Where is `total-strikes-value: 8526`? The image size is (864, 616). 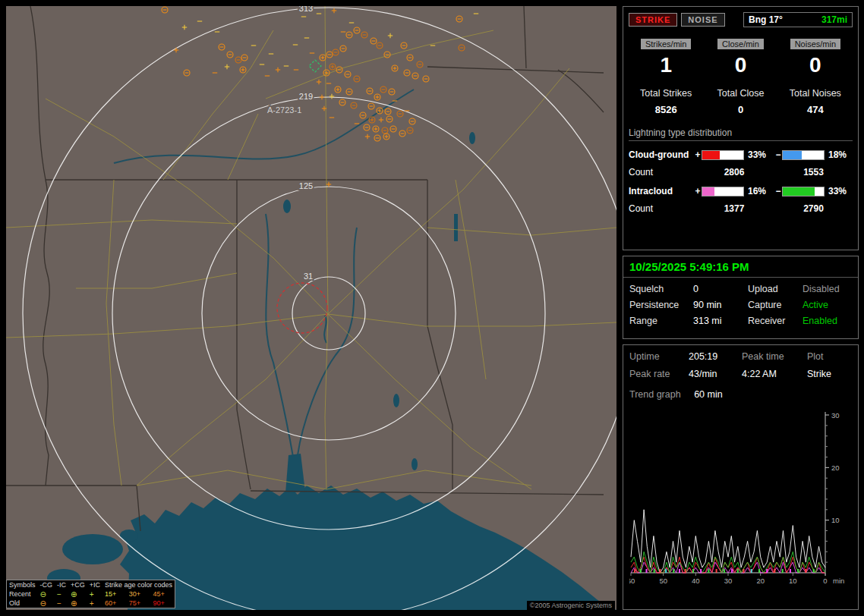
total-strikes-value: 8526 is located at coordinates (666, 109).